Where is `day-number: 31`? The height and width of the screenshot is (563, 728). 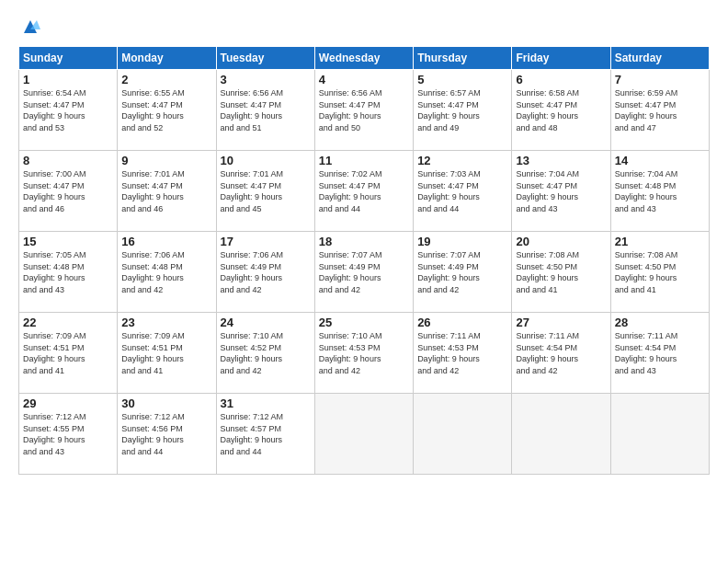 day-number: 31 is located at coordinates (266, 403).